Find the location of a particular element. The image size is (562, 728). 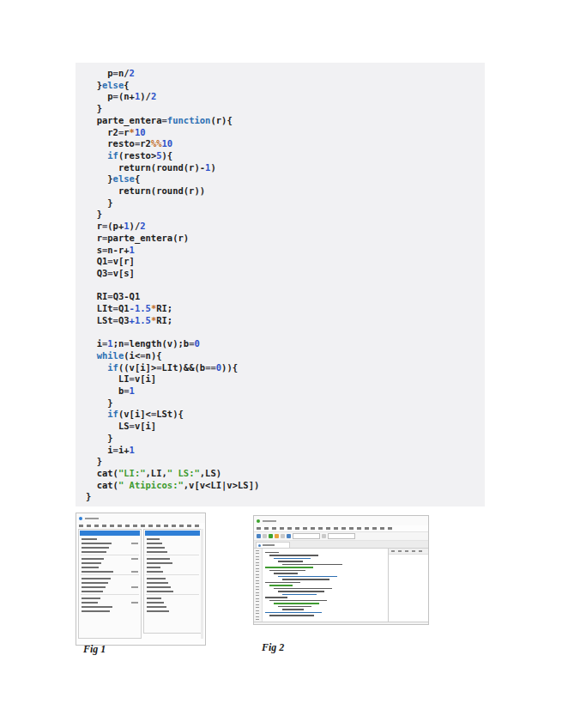

code-line: while(i<=n){ is located at coordinates (285, 356).